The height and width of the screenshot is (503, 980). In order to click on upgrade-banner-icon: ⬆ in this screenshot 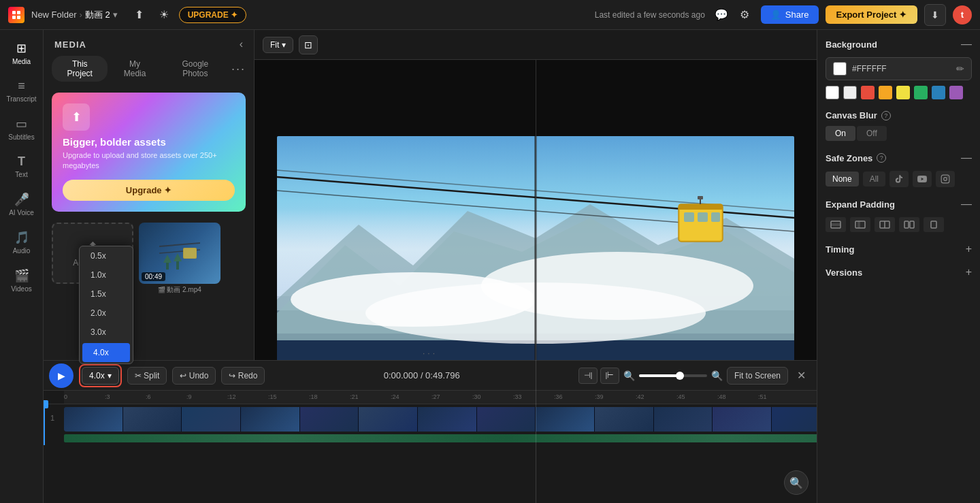, I will do `click(76, 117)`.